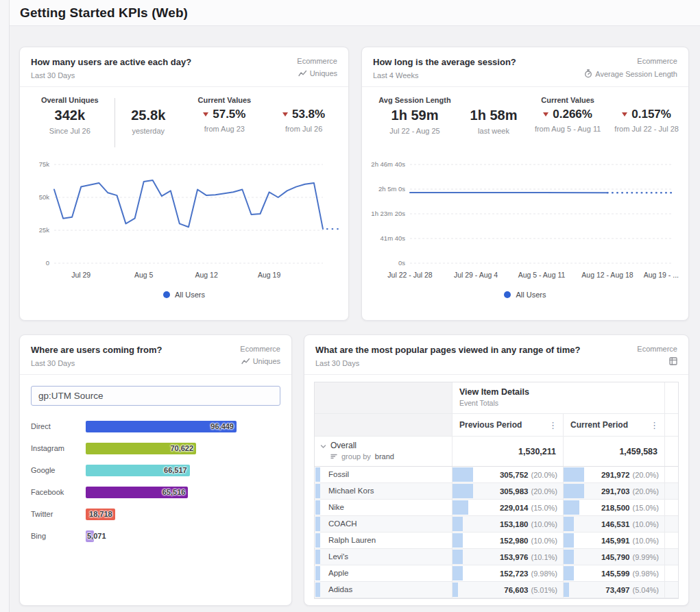 This screenshot has width=700, height=612. Describe the element at coordinates (496, 508) in the screenshot. I see `table-row: Nike229,014(15.0%)218,500(15.0%)` at that location.